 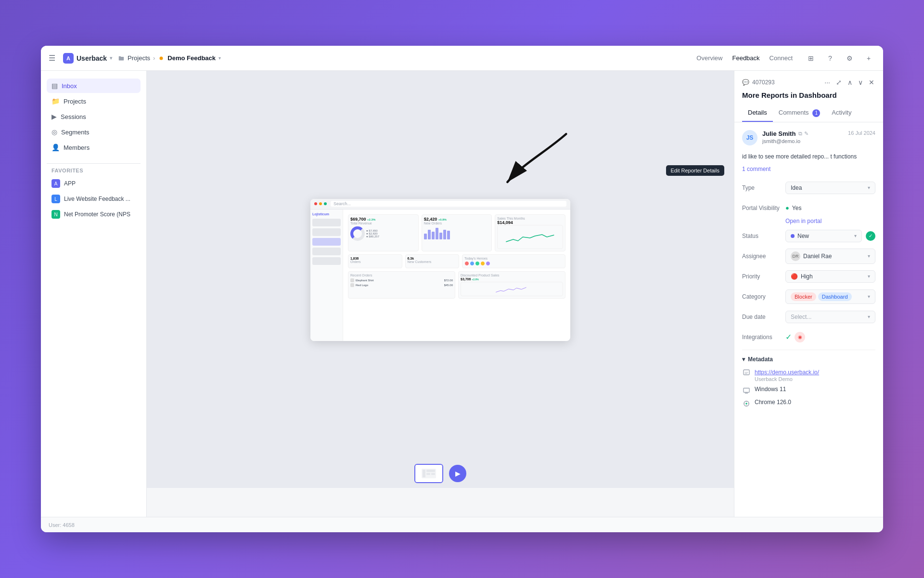 What do you see at coordinates (154, 58) in the screenshot?
I see `breadcrumb-sep: ›` at bounding box center [154, 58].